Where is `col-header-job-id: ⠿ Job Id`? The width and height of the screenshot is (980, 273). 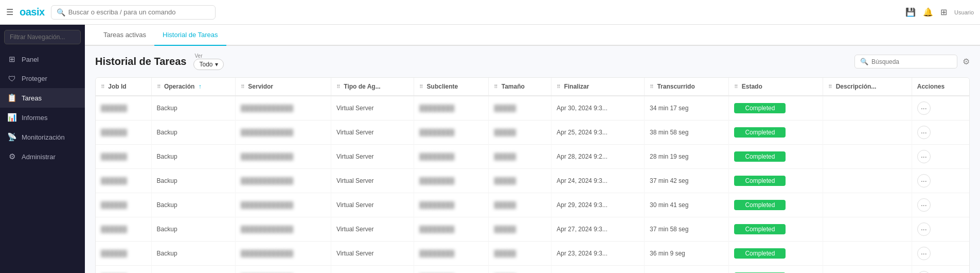
col-header-job-id: ⠿ Job Id is located at coordinates (123, 87).